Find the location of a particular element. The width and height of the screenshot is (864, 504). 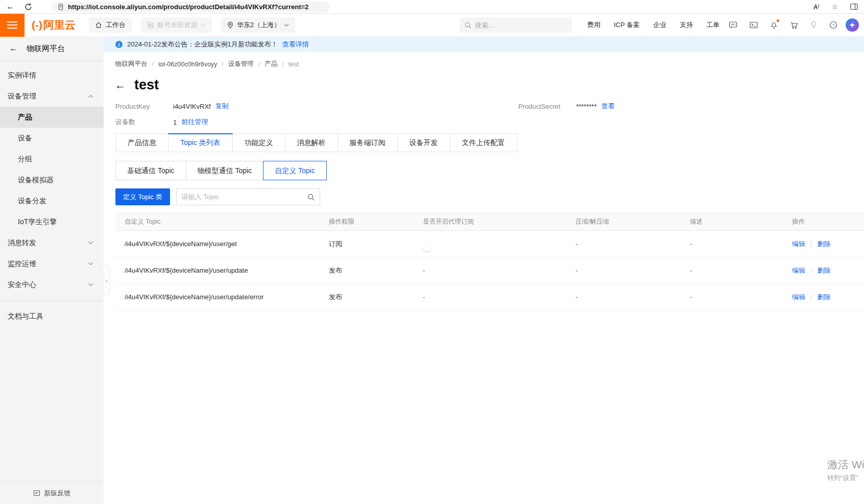

topic-search-box is located at coordinates (248, 197).